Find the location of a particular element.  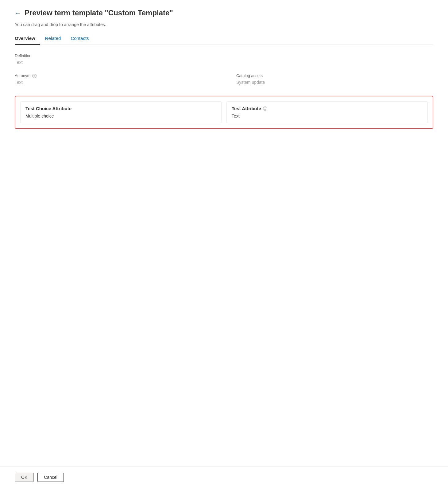

header: ← Preview term template "Custom Template… is located at coordinates (224, 13).